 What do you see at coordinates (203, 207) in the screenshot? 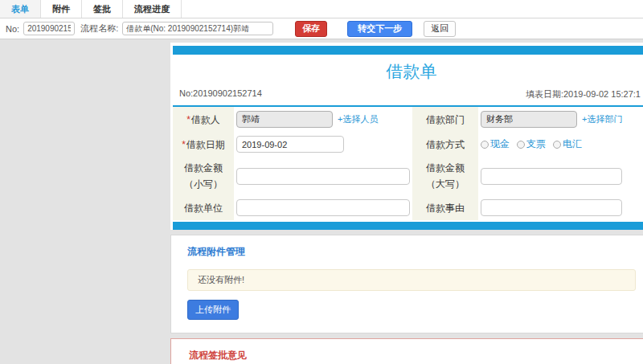
I see `borrow-unit-label: 借款单位` at bounding box center [203, 207].